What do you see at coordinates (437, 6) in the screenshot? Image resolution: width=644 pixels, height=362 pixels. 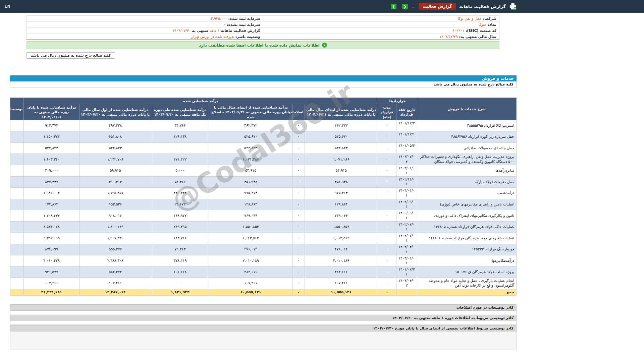 I see `report-type-dropdown: گزارش فعالیت` at bounding box center [437, 6].